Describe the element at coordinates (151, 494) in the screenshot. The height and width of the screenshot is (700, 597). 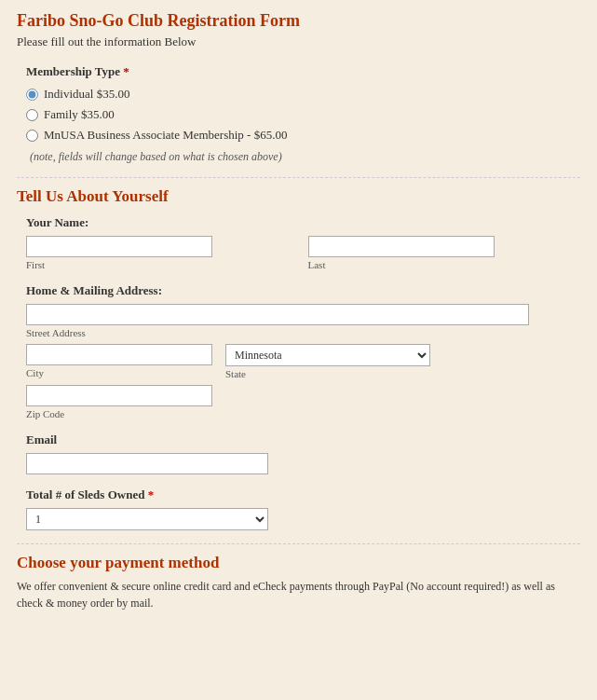
I see `sleds-required-star: *` at that location.